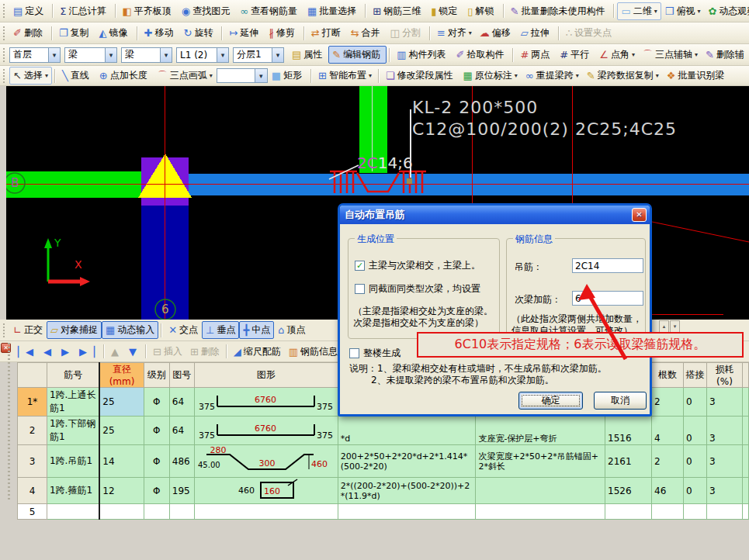  Describe the element at coordinates (182, 375) in the screenshot. I see `column-header: 图号` at that location.